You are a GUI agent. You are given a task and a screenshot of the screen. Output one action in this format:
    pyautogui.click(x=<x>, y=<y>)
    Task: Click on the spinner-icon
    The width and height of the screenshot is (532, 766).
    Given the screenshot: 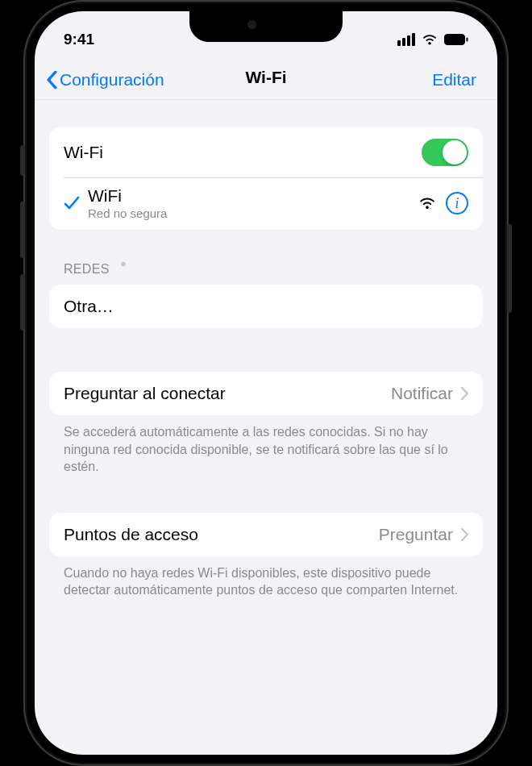 What is the action you would take?
    pyautogui.click(x=123, y=269)
    